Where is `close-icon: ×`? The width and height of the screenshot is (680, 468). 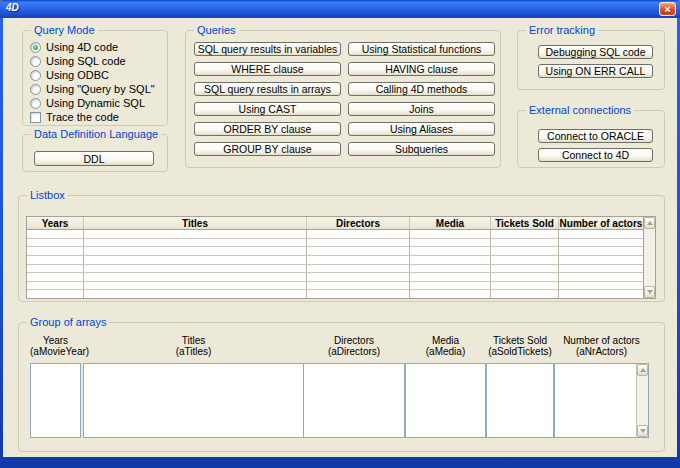 close-icon: × is located at coordinates (667, 9).